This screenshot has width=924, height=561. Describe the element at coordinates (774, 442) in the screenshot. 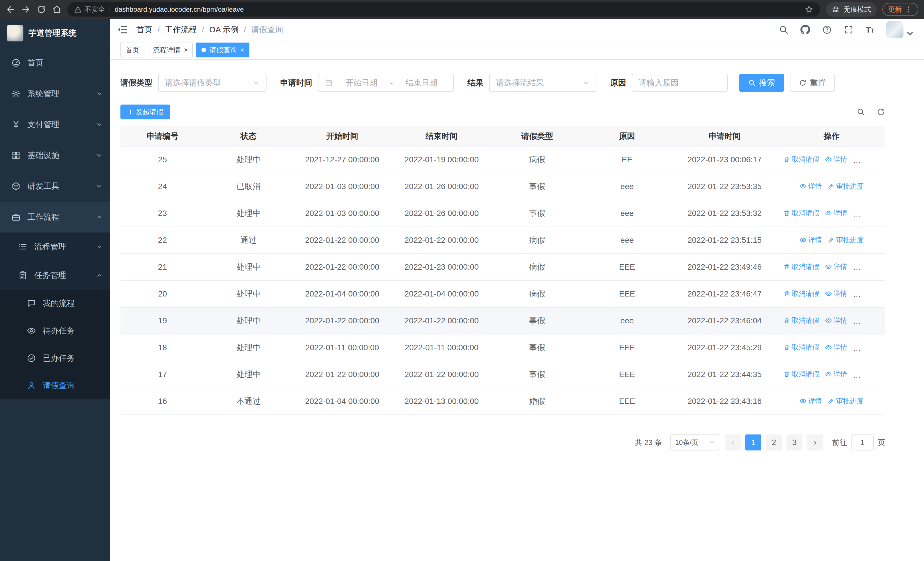

I see `page-button-2: 2` at that location.